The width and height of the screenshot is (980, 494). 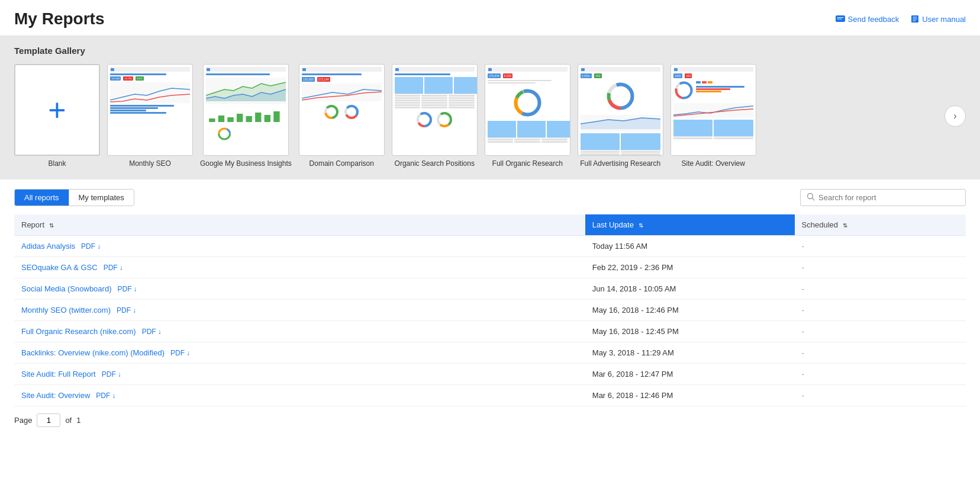 What do you see at coordinates (690, 353) in the screenshot?
I see `last-update-cell: May 3, 2018 - 11:29 AM` at bounding box center [690, 353].